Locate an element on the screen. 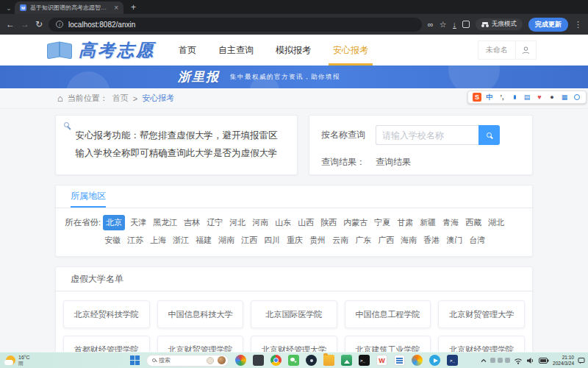 The image size is (588, 368). search-button is located at coordinates (490, 135).